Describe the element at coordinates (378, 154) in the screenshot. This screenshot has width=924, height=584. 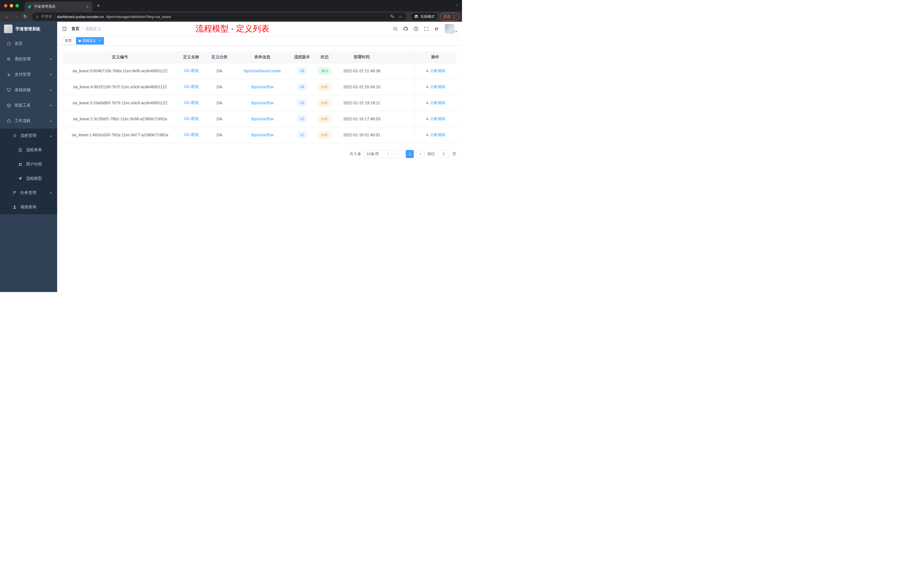
I see `page-size-select: 10条/页 ▼` at that location.